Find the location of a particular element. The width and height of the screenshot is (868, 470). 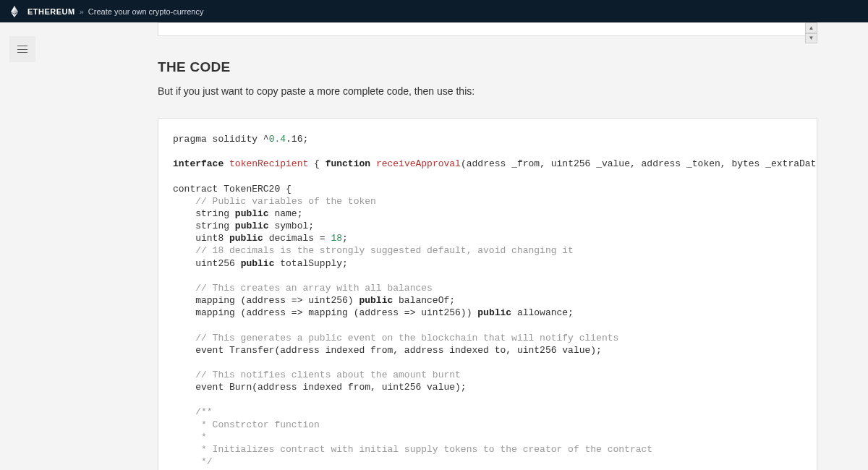

code-text: allowance; is located at coordinates (542, 312).